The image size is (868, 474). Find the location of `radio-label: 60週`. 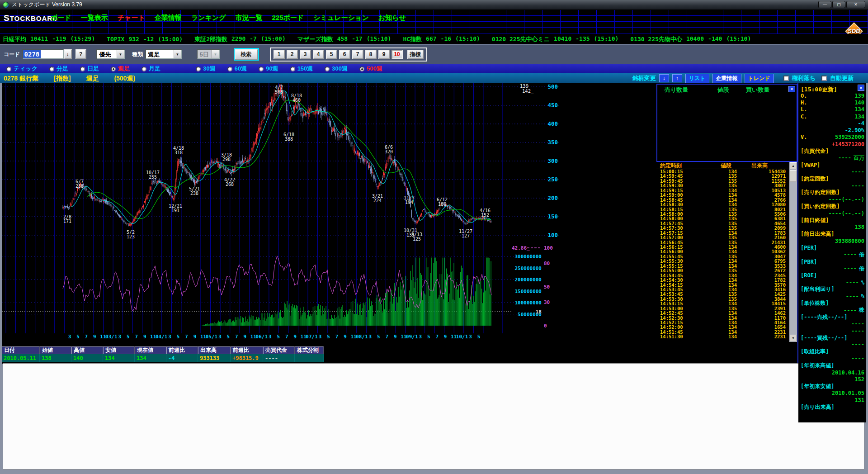

radio-label: 60週 is located at coordinates (241, 69).